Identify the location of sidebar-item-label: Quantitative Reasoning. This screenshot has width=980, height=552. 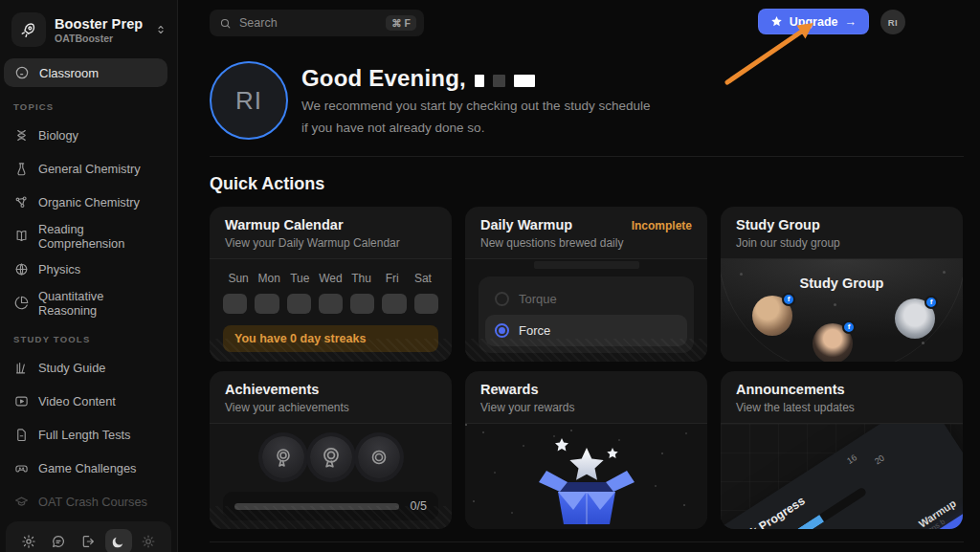
(101, 303).